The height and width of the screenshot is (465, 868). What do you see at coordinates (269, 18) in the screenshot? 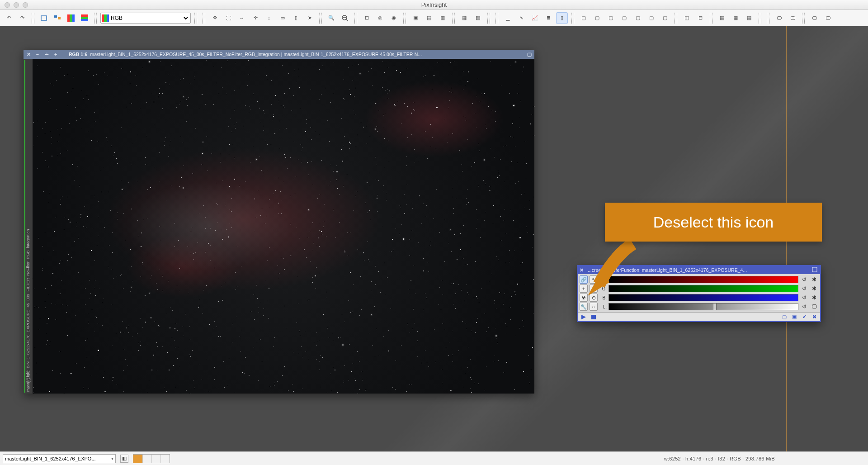
I see `expand-v-icon: ↕` at bounding box center [269, 18].